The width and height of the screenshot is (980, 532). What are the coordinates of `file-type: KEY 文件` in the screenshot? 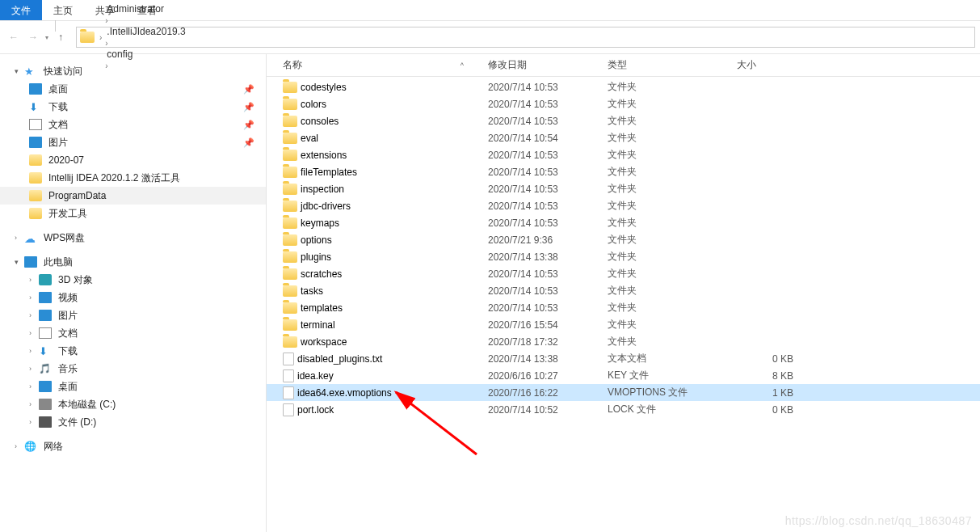 It's located at (672, 375).